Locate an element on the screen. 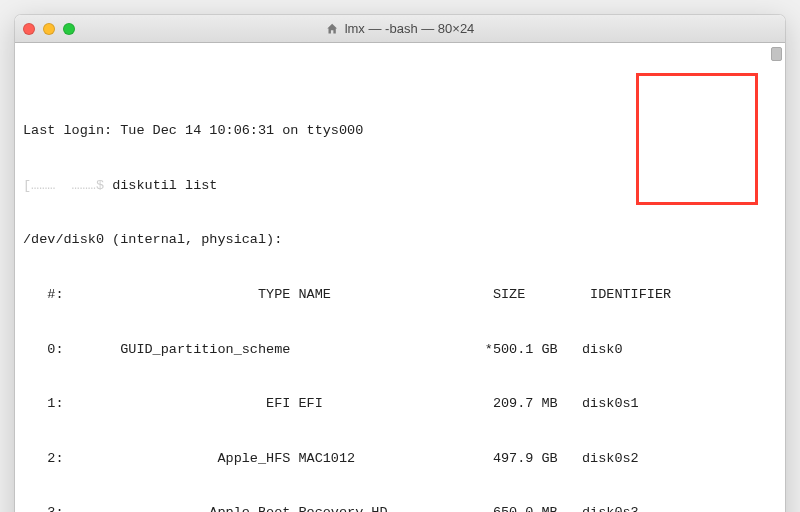  table-row: 1: EFI EFI 209.7 MB disk0s1 is located at coordinates (400, 404).